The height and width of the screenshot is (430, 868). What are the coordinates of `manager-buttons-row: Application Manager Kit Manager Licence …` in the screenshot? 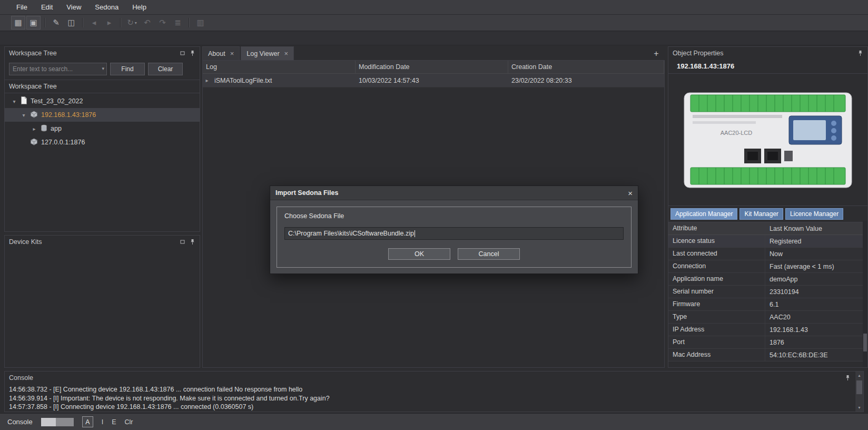 It's located at (768, 214).